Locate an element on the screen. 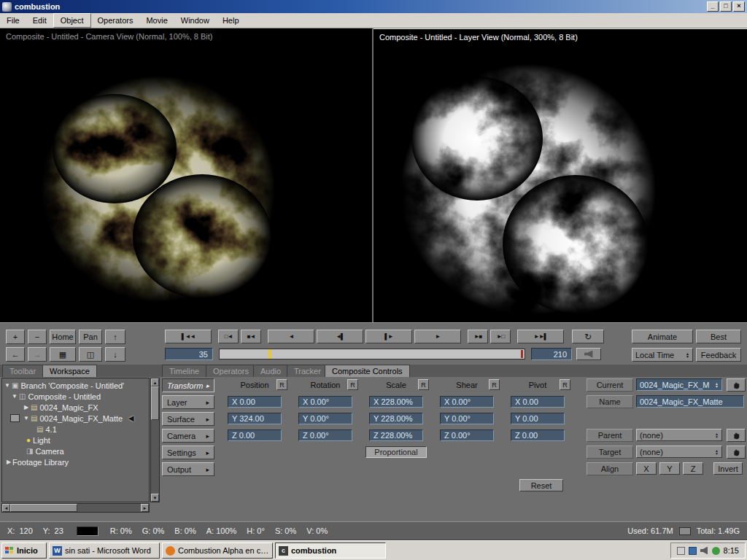 This screenshot has width=747, height=560. zoom-in-button: + is located at coordinates (15, 337).